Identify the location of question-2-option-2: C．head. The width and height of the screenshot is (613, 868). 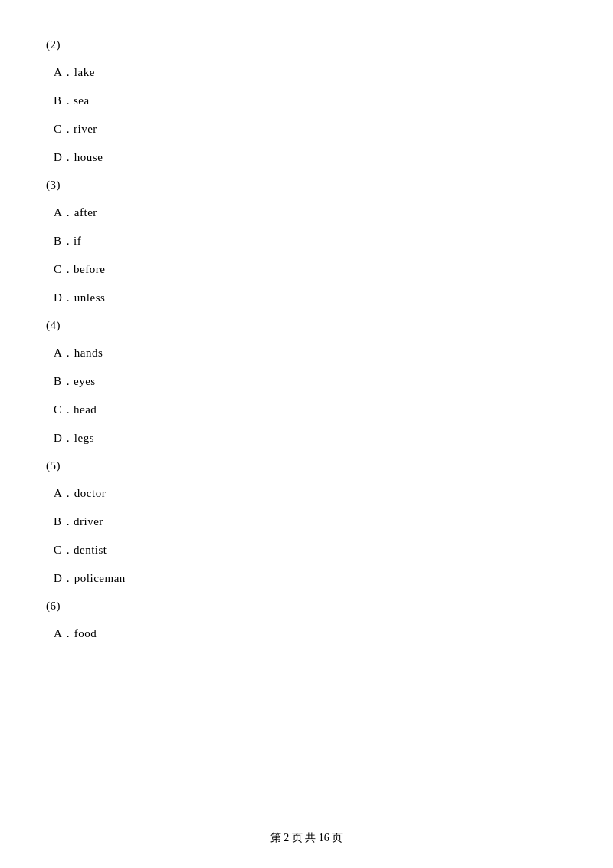
(306, 409).